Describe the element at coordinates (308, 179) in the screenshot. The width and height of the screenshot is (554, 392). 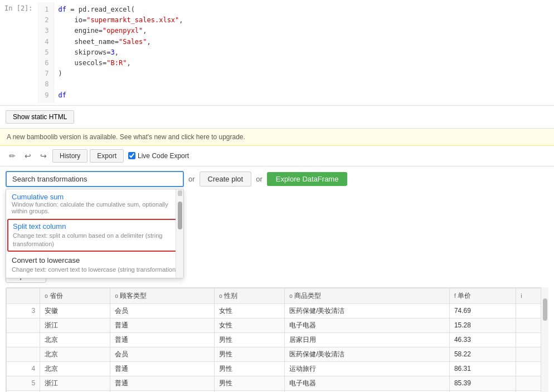
I see `explore-dataframe-button: Explore DataFrame` at that location.